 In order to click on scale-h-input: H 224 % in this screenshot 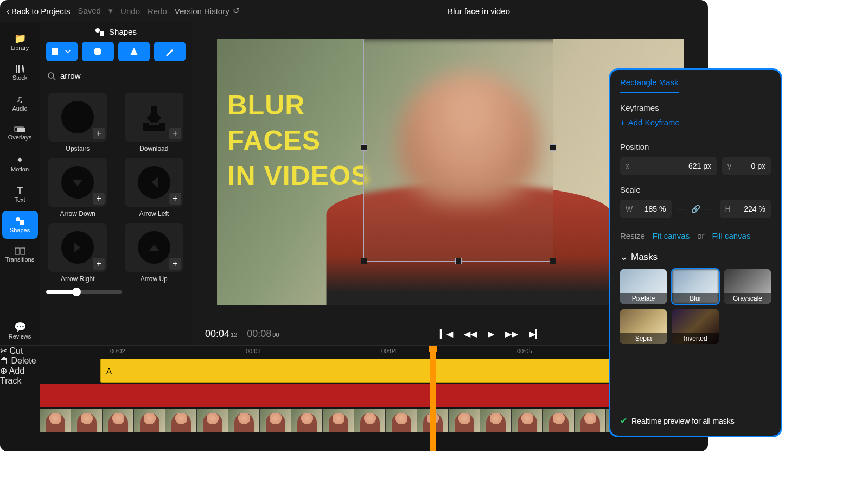, I will do `click(745, 209)`.